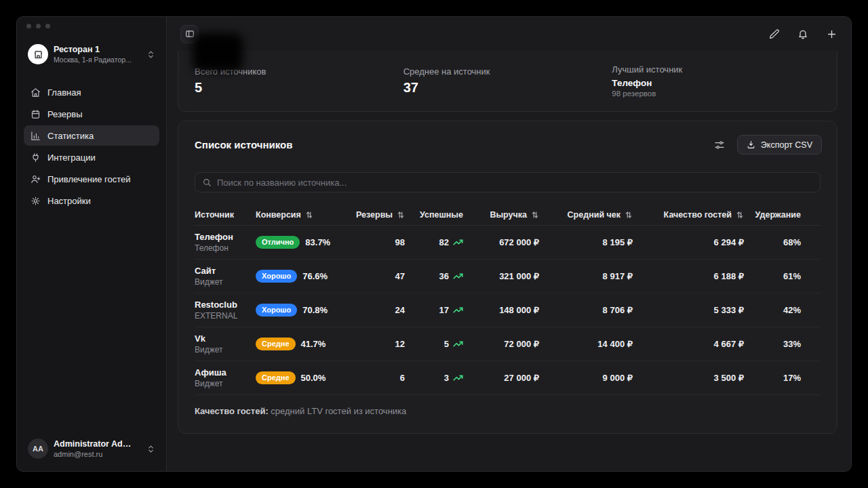 The image size is (868, 488). I want to click on sidebar-item-guest-acquisition: Привлечение гостей, so click(92, 179).